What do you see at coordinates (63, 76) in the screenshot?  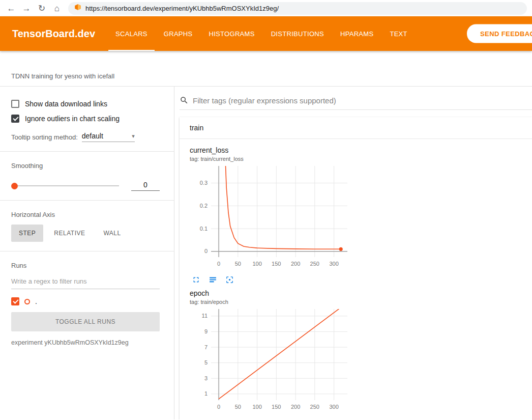 I see `experiment-title: TDNN training for yesno with icefall` at bounding box center [63, 76].